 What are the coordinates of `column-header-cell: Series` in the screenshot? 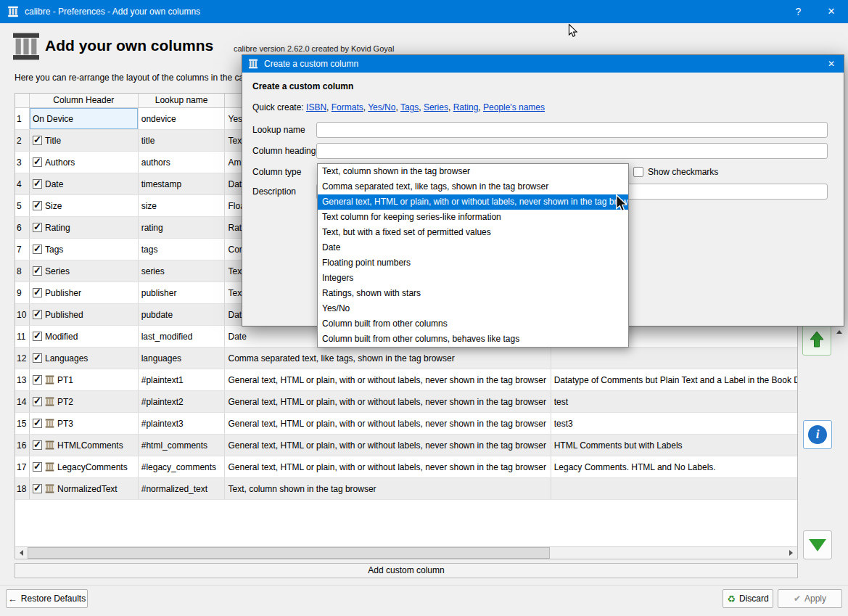 It's located at (84, 271).